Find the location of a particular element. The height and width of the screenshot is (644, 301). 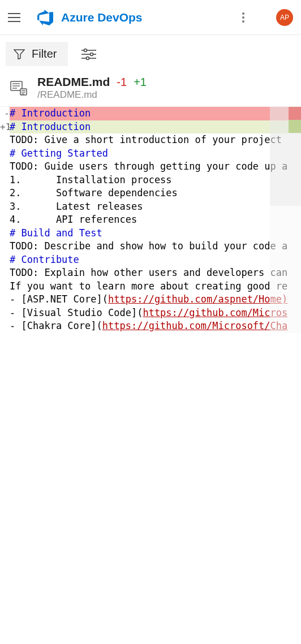

diff-line: TODO: Describe and show how to build you… is located at coordinates (150, 247).